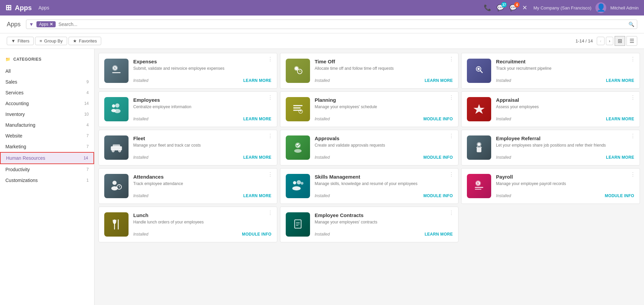  Describe the element at coordinates (369, 71) in the screenshot. I see `app-card-time-off: Time Off Allocate time off and follow ti…` at that location.